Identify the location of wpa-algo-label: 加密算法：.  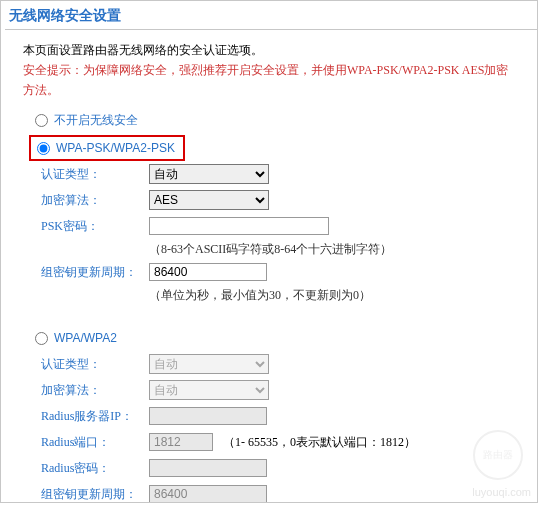
(95, 390).